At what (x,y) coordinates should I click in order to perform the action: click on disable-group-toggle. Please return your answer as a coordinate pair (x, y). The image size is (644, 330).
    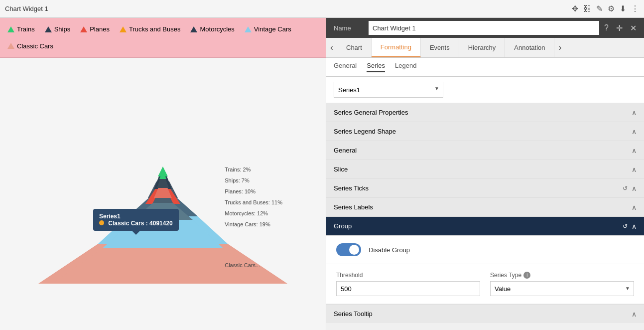
    Looking at the image, I should click on (349, 250).